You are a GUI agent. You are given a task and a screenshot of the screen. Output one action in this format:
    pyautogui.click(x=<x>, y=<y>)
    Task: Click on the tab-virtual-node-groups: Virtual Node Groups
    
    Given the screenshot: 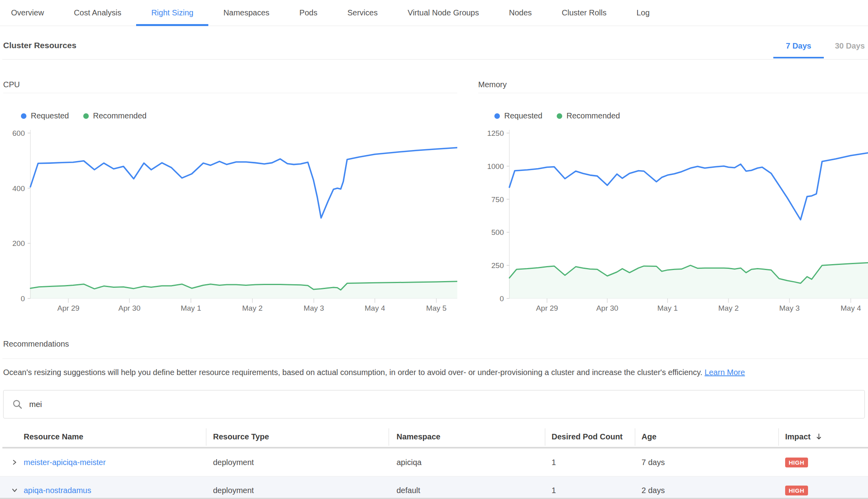 What is the action you would take?
    pyautogui.click(x=443, y=13)
    